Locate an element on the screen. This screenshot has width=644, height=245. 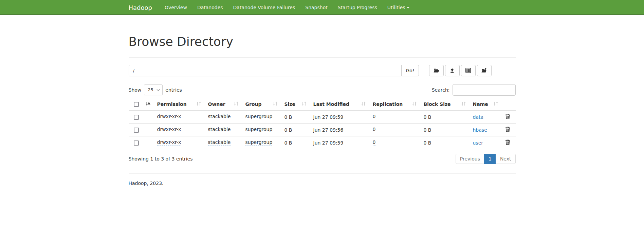
search-input is located at coordinates (484, 90).